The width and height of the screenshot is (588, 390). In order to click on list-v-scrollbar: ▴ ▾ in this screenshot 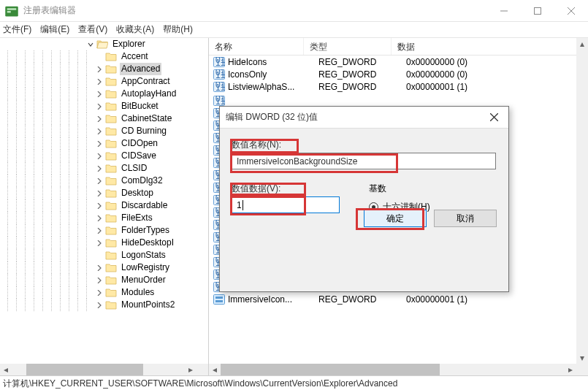, I will do `click(582, 201)`.